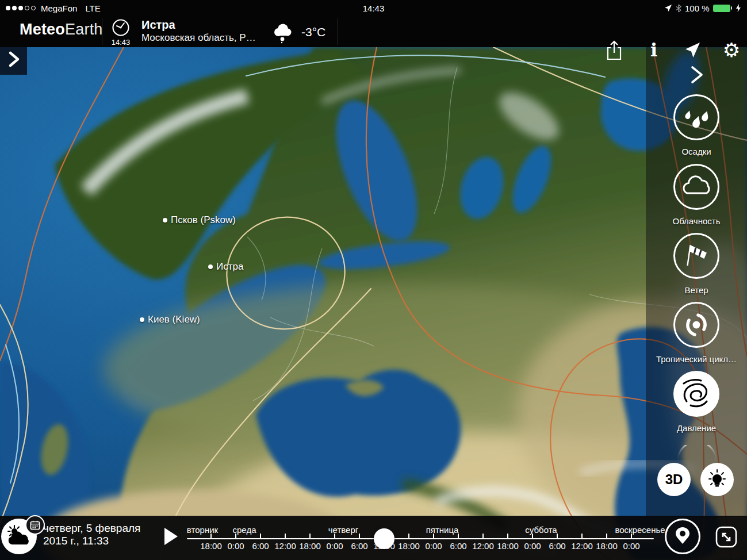  What do you see at coordinates (696, 117) in the screenshot?
I see `raindrops-icon` at bounding box center [696, 117].